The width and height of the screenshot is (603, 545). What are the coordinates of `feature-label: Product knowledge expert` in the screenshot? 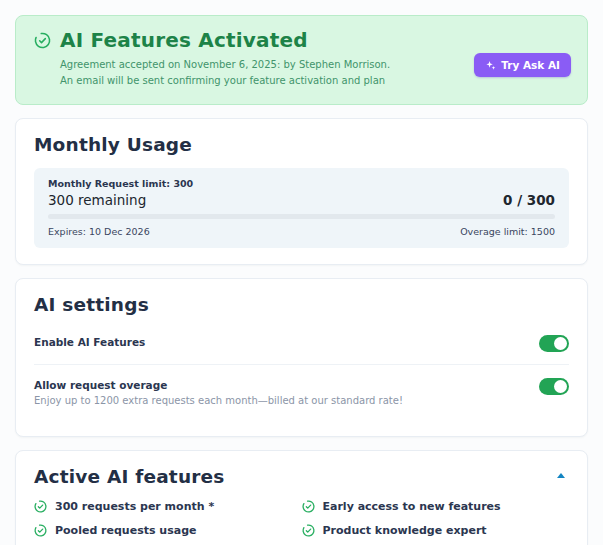 It's located at (405, 530).